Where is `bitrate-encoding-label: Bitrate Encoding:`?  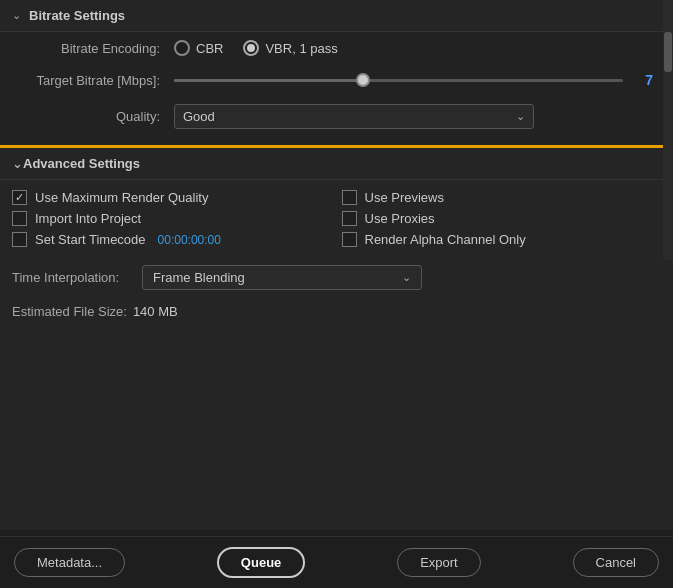
bitrate-encoding-label: Bitrate Encoding: is located at coordinates (90, 48).